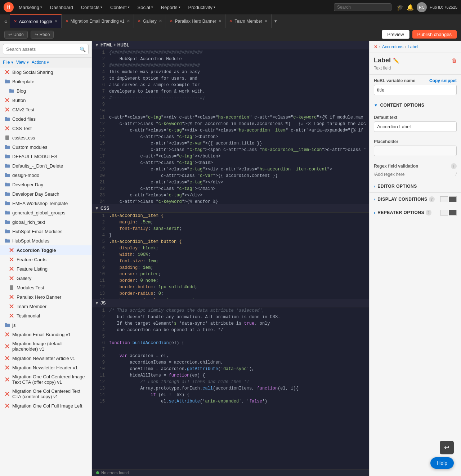  I want to click on css-section-header: ▼ CSS, so click(230, 208).